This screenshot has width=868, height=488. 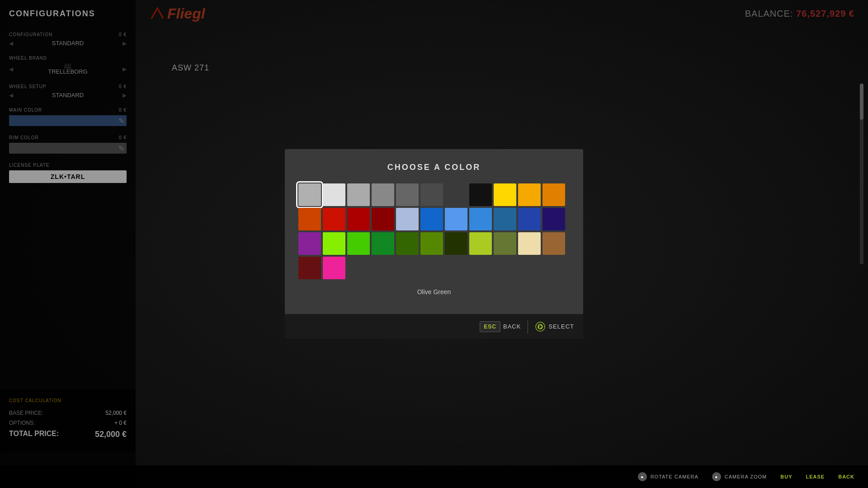 I want to click on buy-hint: BUY, so click(x=786, y=477).